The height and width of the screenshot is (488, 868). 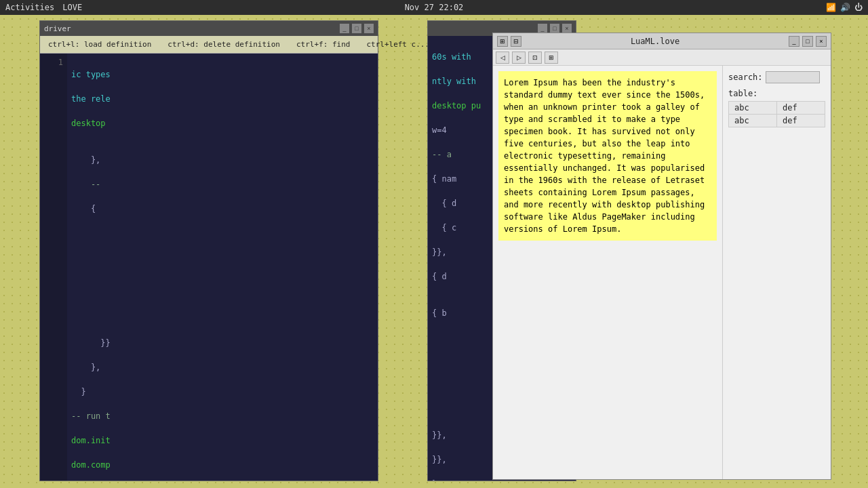 I want to click on find-menu: ctrl+f: find, so click(x=323, y=45).